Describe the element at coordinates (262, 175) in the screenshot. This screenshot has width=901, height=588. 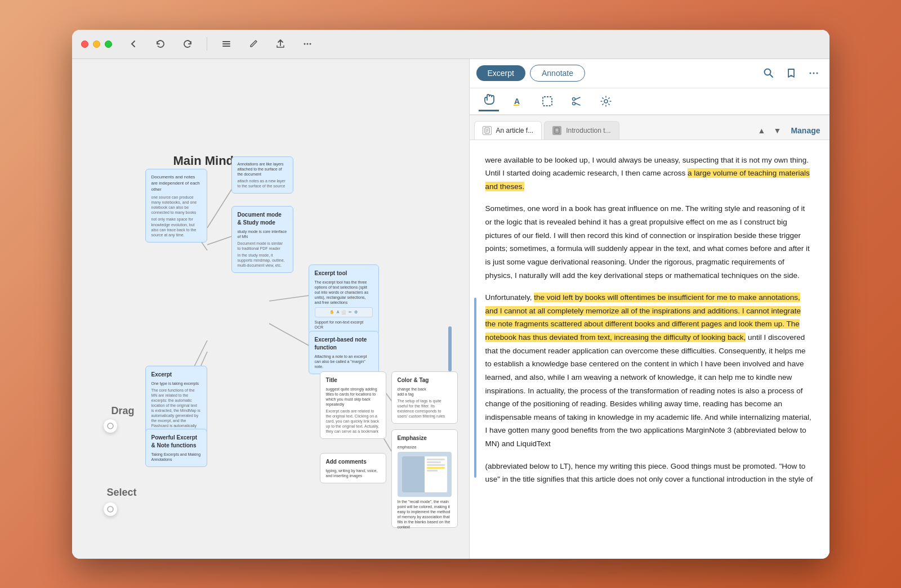
I see `mm-node-2: Annotations are like layers attached to …` at that location.